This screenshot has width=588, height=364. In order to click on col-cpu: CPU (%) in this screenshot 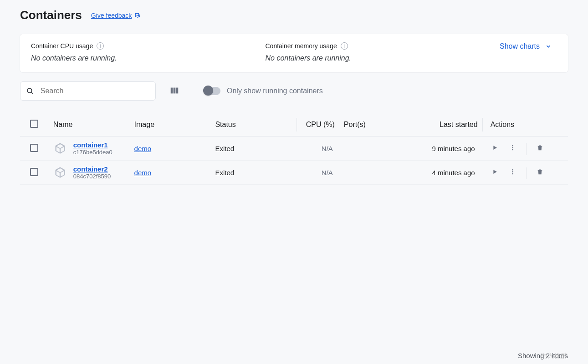, I will do `click(318, 125)`.